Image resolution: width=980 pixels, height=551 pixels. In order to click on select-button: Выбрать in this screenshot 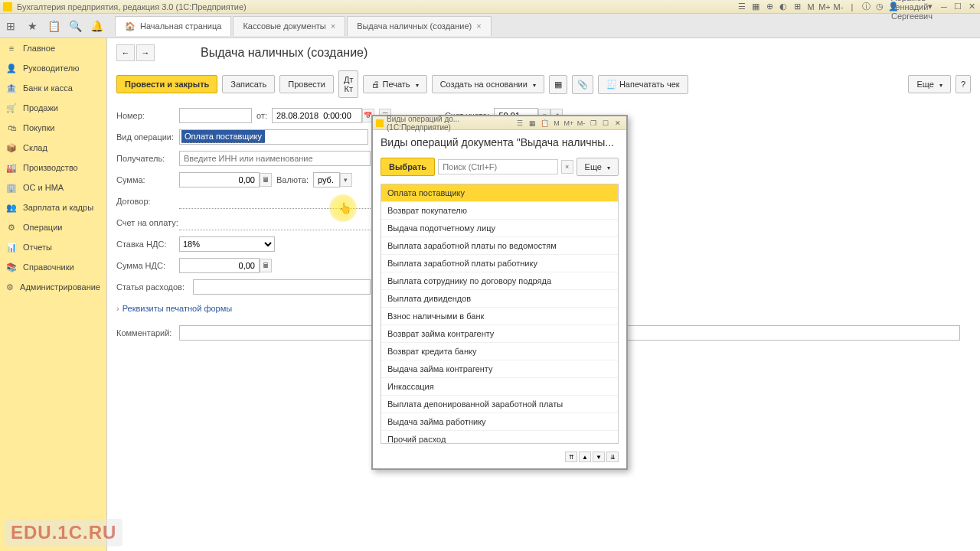, I will do `click(407, 167)`.